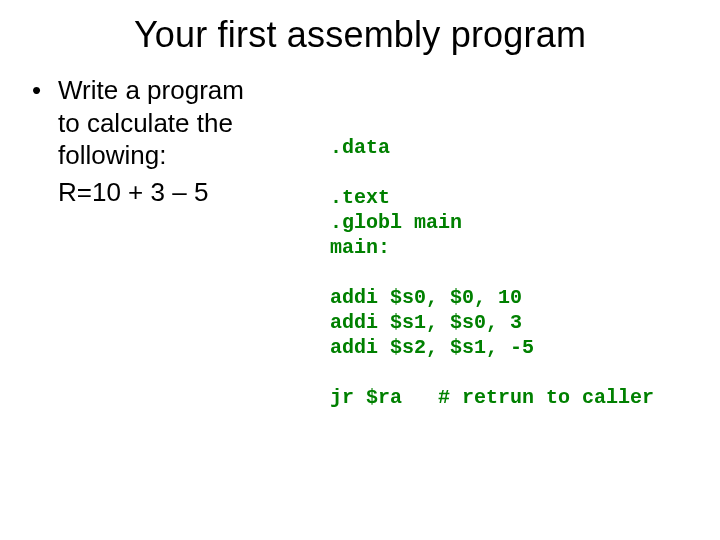  What do you see at coordinates (180, 192) in the screenshot?
I see `equation-line: R=10 + 3 – 5` at bounding box center [180, 192].